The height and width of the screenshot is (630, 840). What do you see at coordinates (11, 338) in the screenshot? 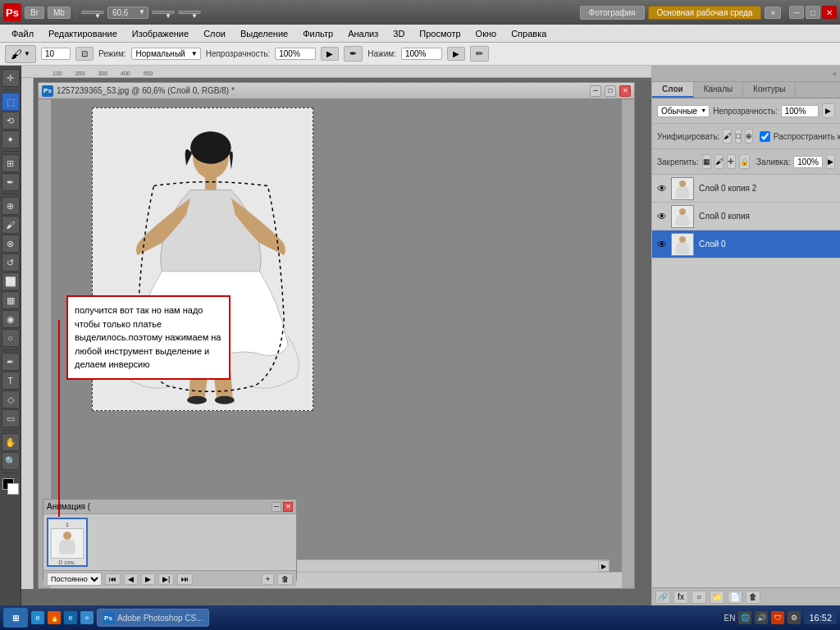
I see `dodge-tool: ○` at bounding box center [11, 338].